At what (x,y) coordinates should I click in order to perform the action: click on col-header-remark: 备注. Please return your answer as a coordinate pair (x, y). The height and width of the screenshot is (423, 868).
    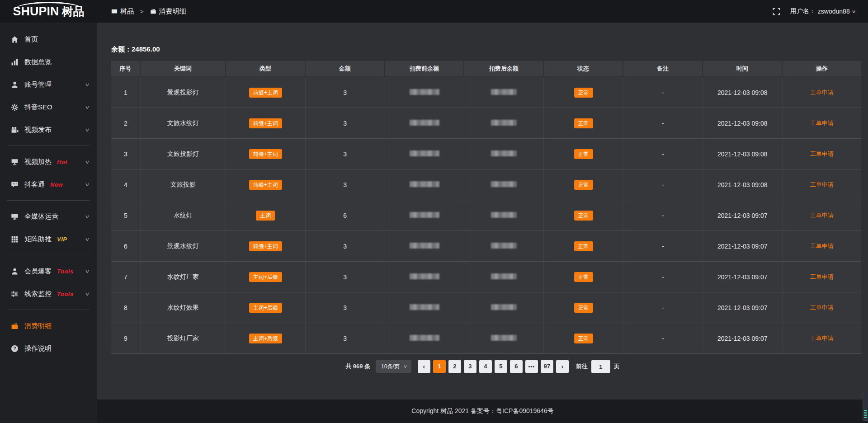
    Looking at the image, I should click on (663, 69).